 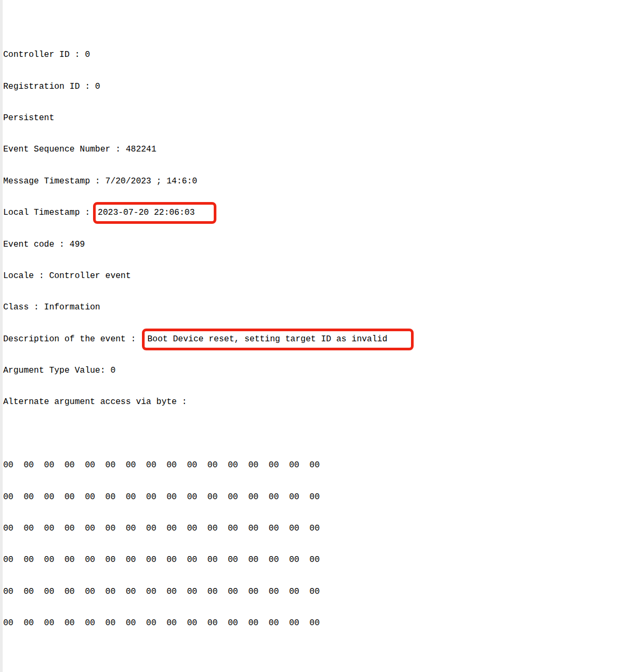 I want to click on local-timestamp-label: Local Timestamp :, so click(x=49, y=213).